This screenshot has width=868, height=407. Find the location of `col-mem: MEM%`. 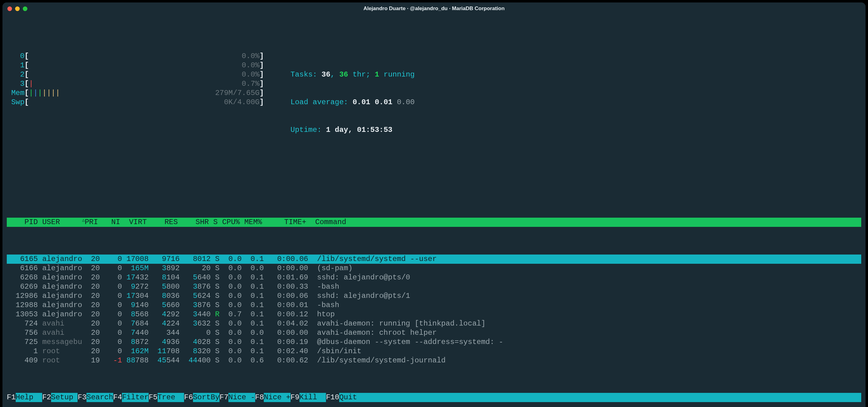

col-mem: MEM% is located at coordinates (251, 222).